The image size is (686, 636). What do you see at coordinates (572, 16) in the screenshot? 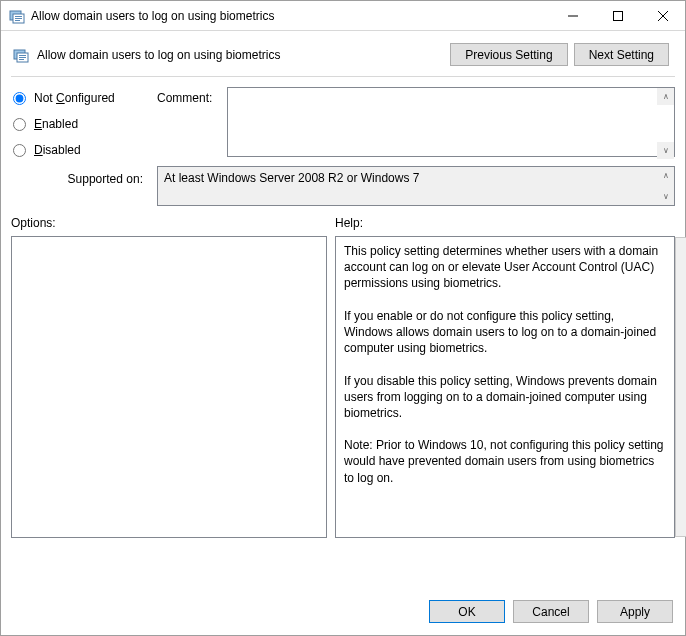
I see `minimize-button` at bounding box center [572, 16].